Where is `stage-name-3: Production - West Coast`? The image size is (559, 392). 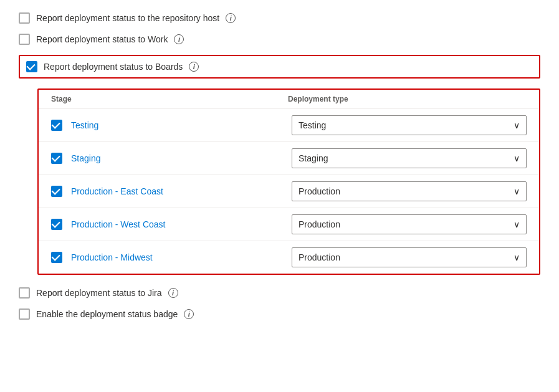
stage-name-3: Production - West Coast is located at coordinates (177, 224).